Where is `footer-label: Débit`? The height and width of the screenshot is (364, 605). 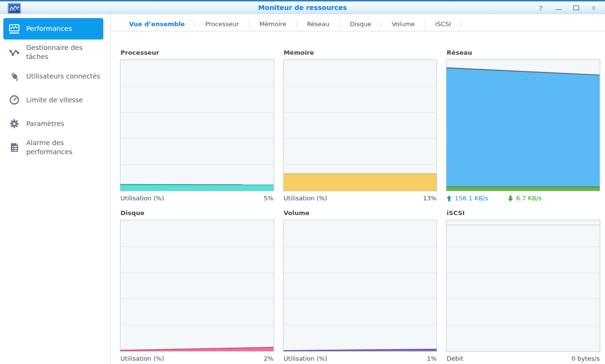 footer-label: Débit is located at coordinates (455, 359).